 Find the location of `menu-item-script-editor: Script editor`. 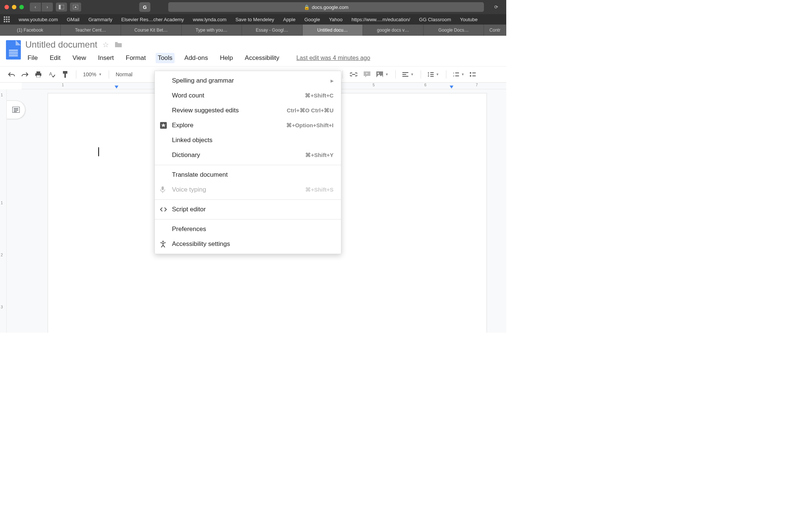

menu-item-script-editor: Script editor is located at coordinates (248, 209).